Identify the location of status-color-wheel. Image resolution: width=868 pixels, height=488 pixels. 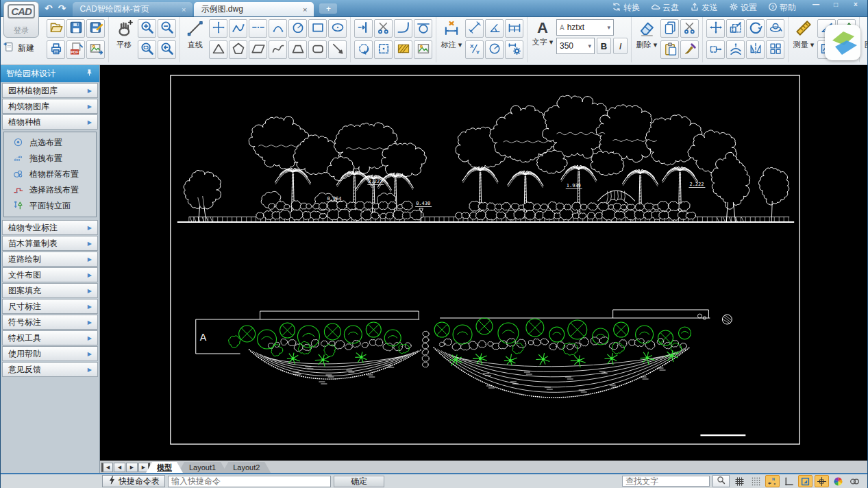
(839, 481).